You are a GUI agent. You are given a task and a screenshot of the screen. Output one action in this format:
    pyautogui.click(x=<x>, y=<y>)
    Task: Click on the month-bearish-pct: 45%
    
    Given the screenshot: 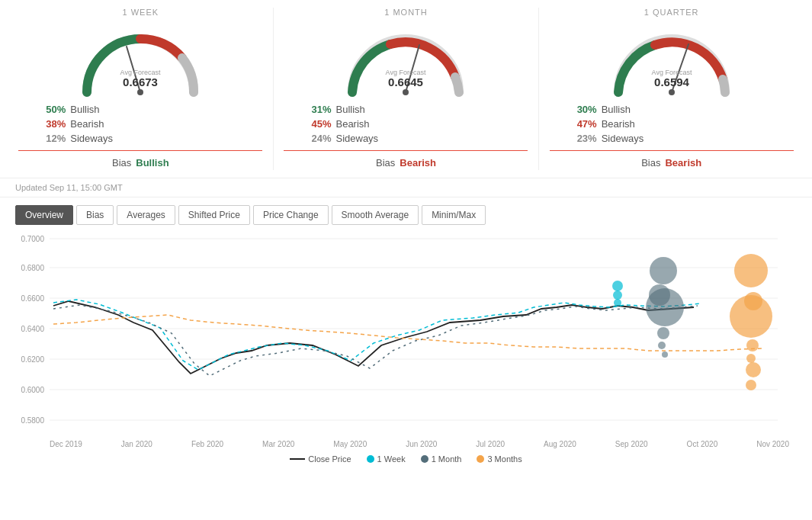 What is the action you would take?
    pyautogui.click(x=319, y=124)
    